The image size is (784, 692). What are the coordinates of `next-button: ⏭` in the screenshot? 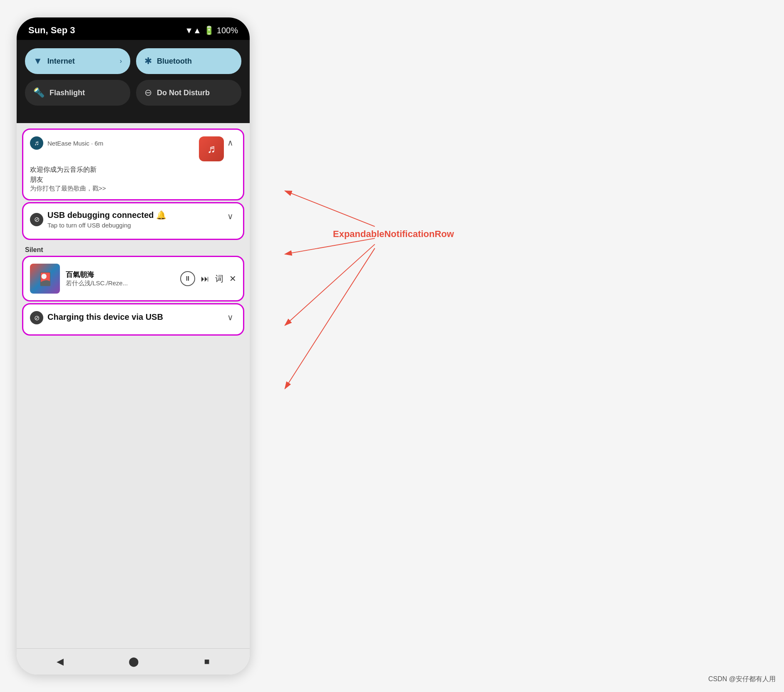 It's located at (205, 279).